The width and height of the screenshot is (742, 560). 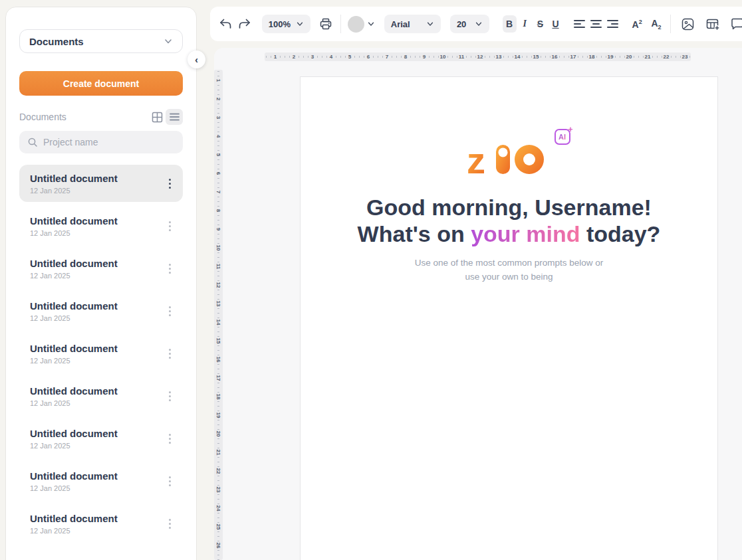 I want to click on subscript-button: A2, so click(x=657, y=24).